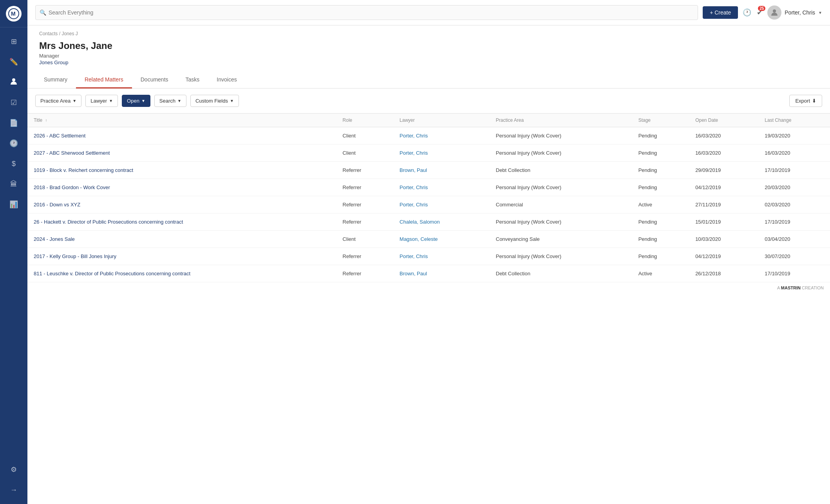  Describe the element at coordinates (215, 101) in the screenshot. I see `custom-fields-filter: Custom Fields ▼` at that location.